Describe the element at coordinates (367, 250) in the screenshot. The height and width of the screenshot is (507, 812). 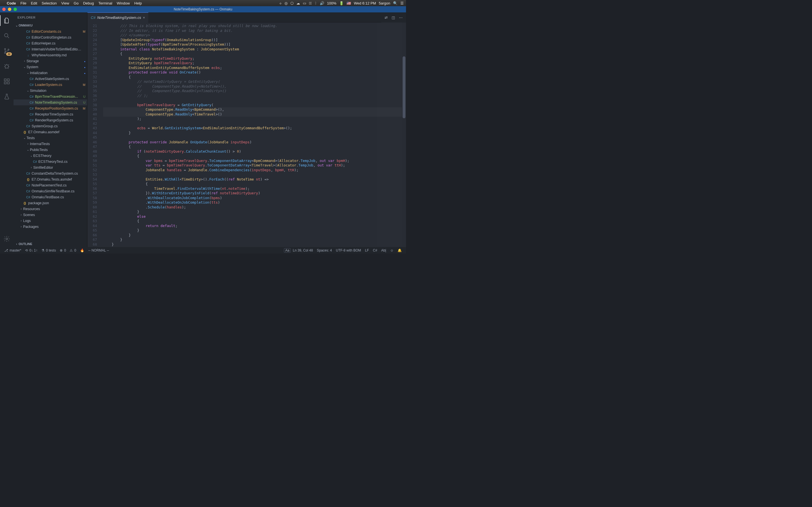
I see `sb-eol: LF` at that location.